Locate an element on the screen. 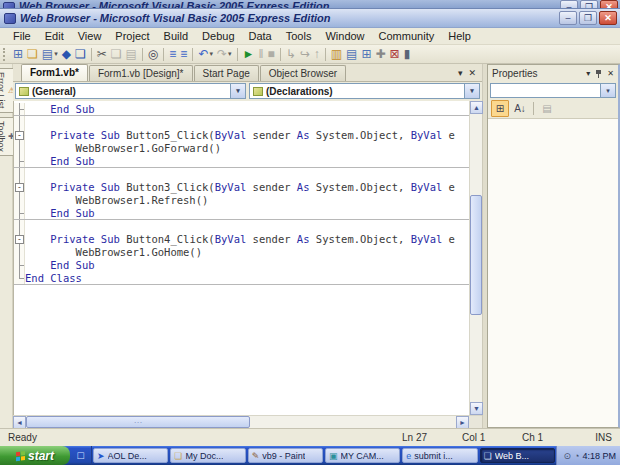 The image size is (620, 465). open-file-button: ❏ is located at coordinates (32, 54).